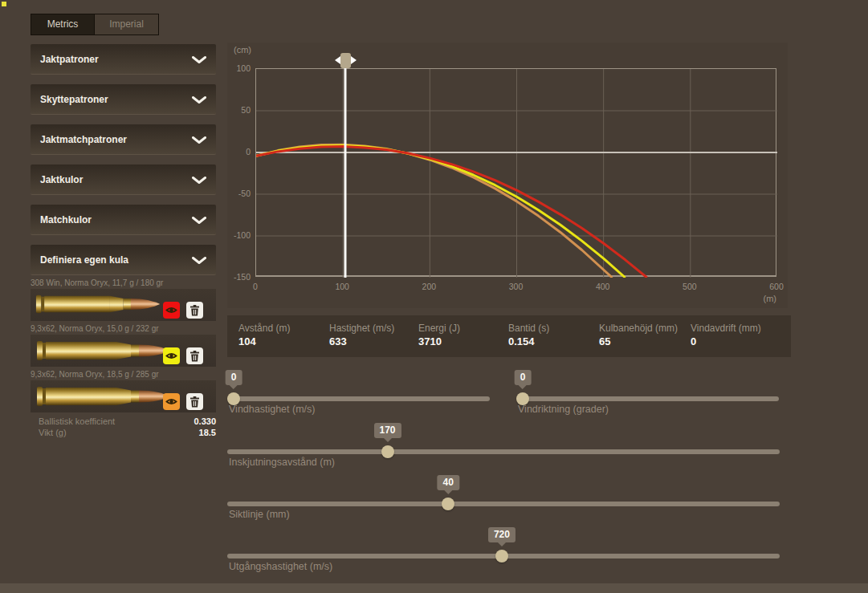  Describe the element at coordinates (502, 534) in the screenshot. I see `slider-value-badge: 720` at that location.